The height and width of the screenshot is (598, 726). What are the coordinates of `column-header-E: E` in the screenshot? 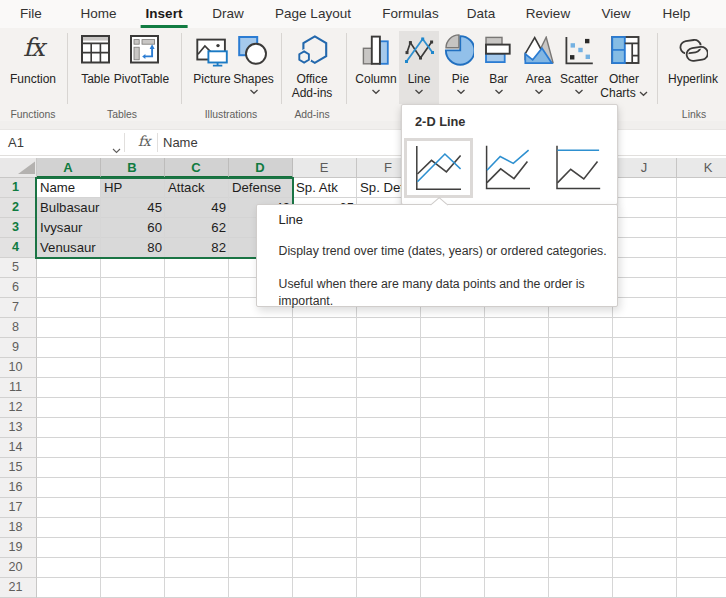 It's located at (325, 168).